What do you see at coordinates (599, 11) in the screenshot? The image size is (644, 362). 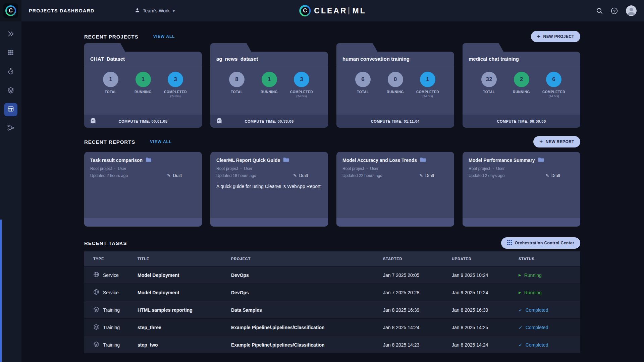 I see `search-icon` at bounding box center [599, 11].